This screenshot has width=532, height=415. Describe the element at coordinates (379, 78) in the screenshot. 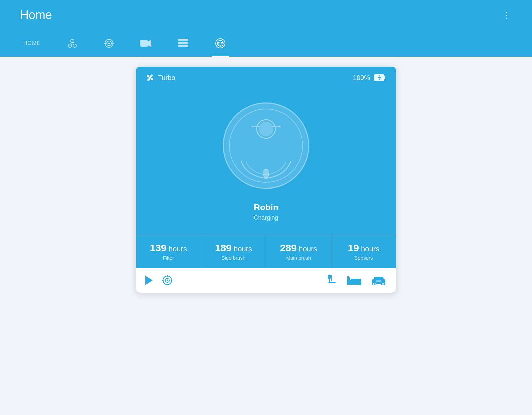

I see `lightning-icon` at that location.